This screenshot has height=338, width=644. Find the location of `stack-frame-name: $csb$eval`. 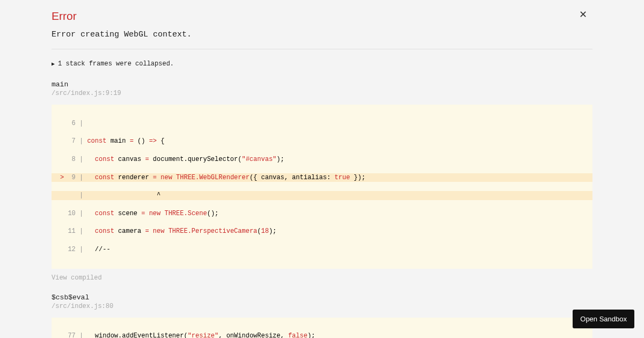

stack-frame-name: $csb$eval is located at coordinates (322, 297).